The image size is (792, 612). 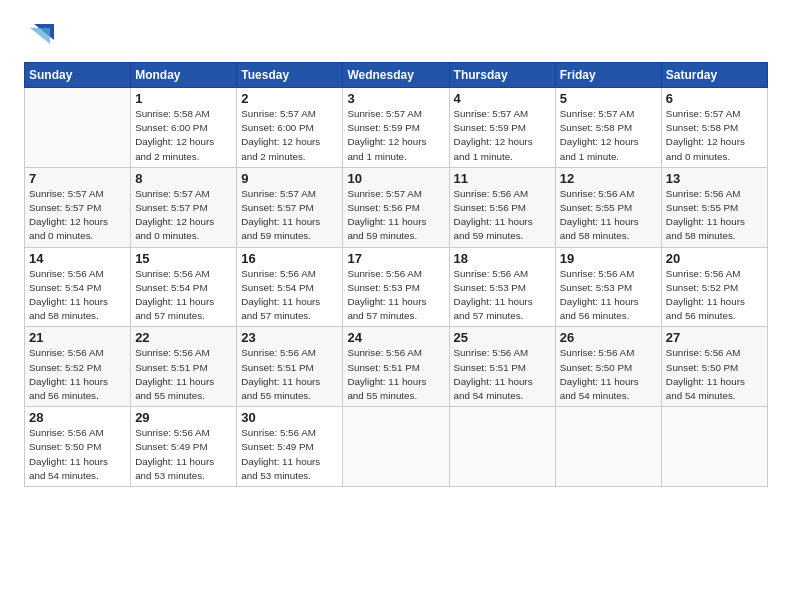 What do you see at coordinates (396, 128) in the screenshot?
I see `week-row-1: 1Sunrise: 5:58 AM Sunset: 6:00 PM Daylig…` at bounding box center [396, 128].